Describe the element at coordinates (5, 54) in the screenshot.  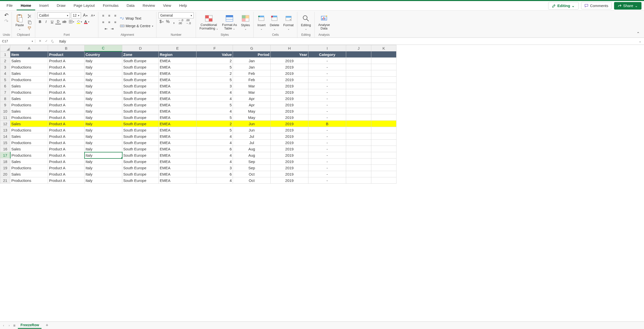
I see `row-header-1: 1` at that location.